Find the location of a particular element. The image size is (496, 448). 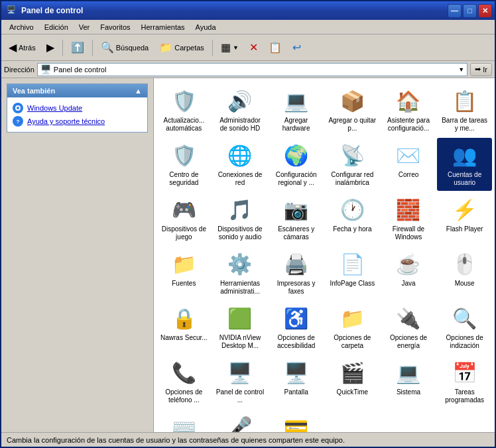

icon-item-1: 🔊Administrador de sonido HD is located at coordinates (240, 110).